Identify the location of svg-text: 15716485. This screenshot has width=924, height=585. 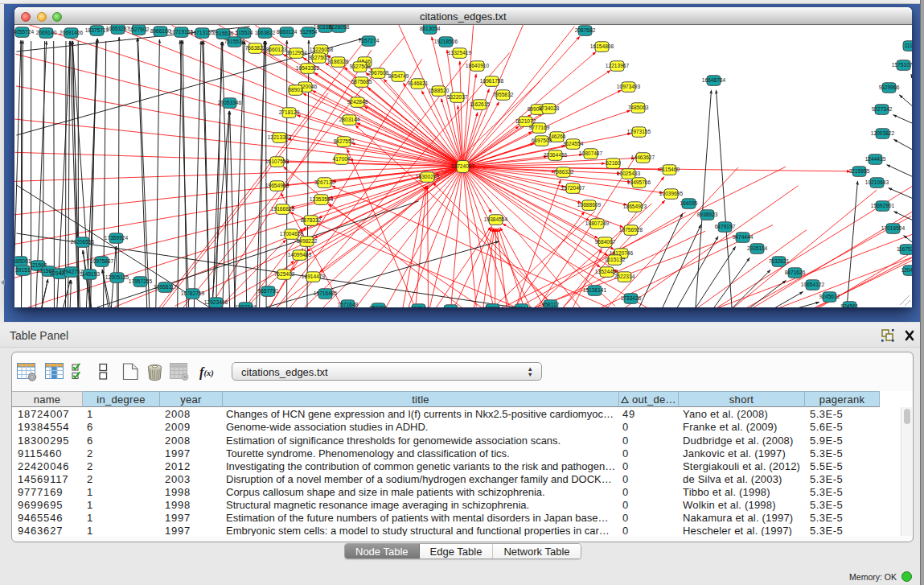
(325, 293).